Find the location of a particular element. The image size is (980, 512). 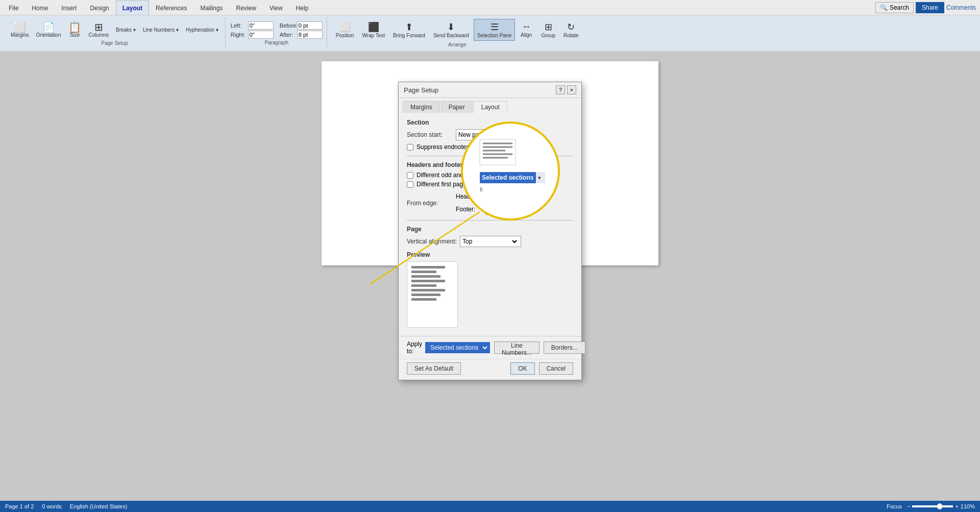

comments-button: Comments is located at coordinates (961, 8).